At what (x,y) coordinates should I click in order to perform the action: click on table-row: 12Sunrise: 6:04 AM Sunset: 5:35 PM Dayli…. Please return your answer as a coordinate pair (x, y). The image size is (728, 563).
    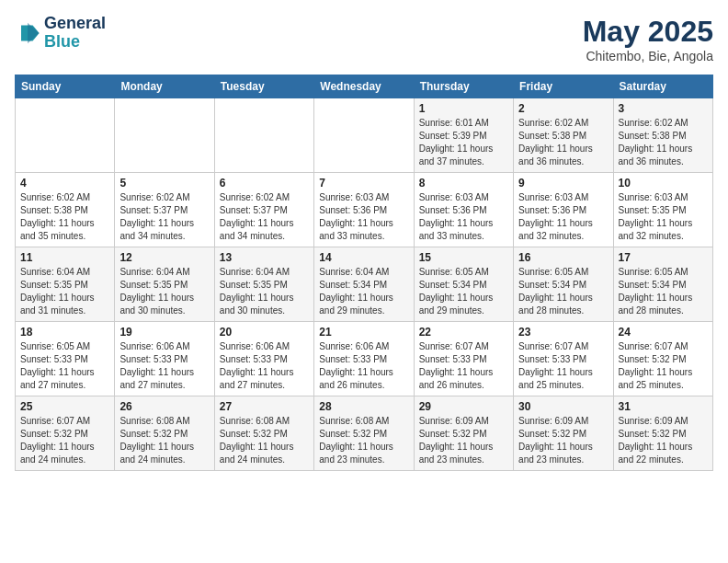
    Looking at the image, I should click on (165, 285).